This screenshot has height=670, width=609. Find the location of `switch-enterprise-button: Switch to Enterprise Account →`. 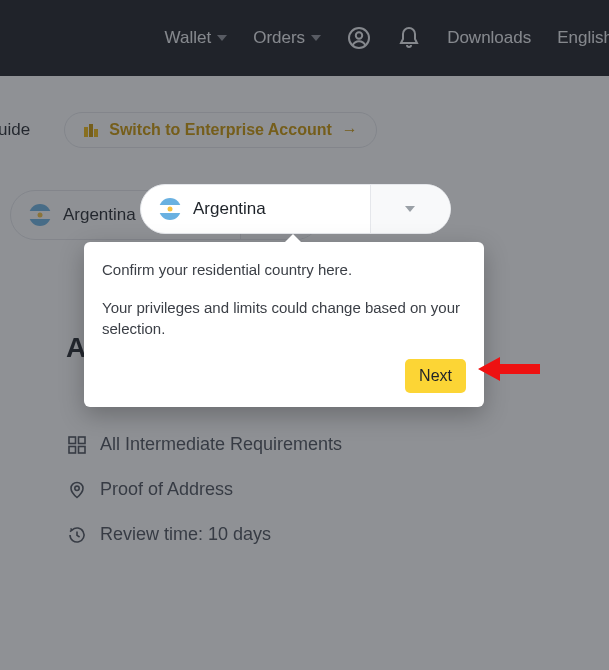

switch-enterprise-button: Switch to Enterprise Account → is located at coordinates (220, 130).